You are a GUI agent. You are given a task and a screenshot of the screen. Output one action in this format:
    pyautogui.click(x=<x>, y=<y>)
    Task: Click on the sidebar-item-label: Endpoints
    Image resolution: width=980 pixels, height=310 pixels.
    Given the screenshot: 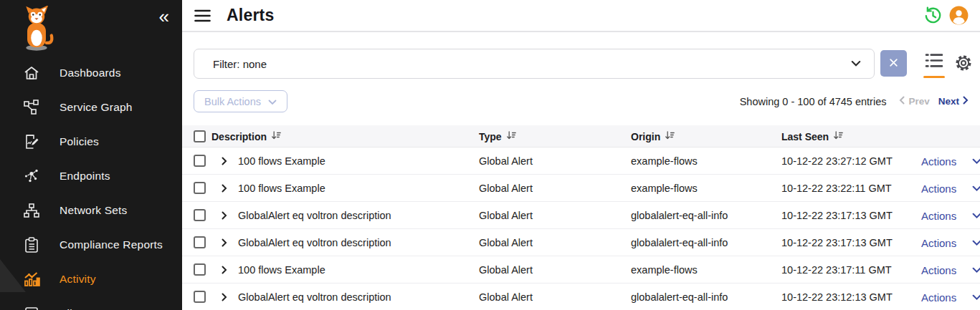 What is the action you would take?
    pyautogui.click(x=85, y=176)
    